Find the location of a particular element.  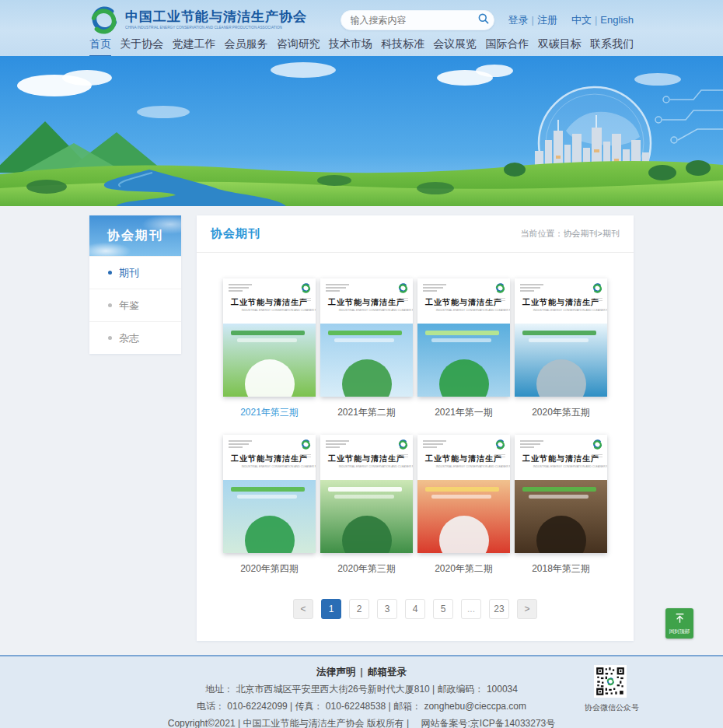

nav-item-conferences: 会议展览 is located at coordinates (455, 47).